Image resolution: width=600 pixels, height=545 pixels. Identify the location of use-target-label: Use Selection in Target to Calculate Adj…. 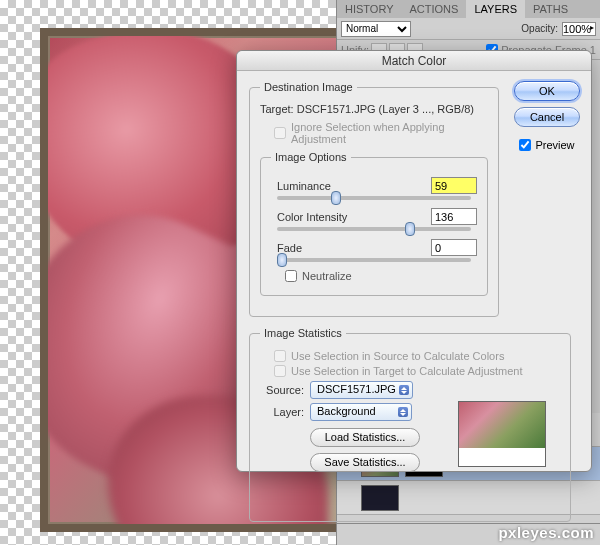
(407, 371).